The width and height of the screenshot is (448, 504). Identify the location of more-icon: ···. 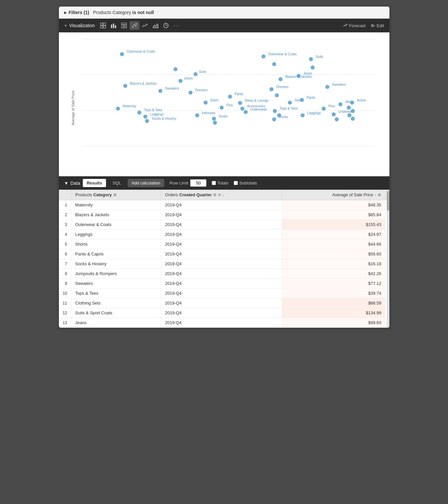
(176, 26).